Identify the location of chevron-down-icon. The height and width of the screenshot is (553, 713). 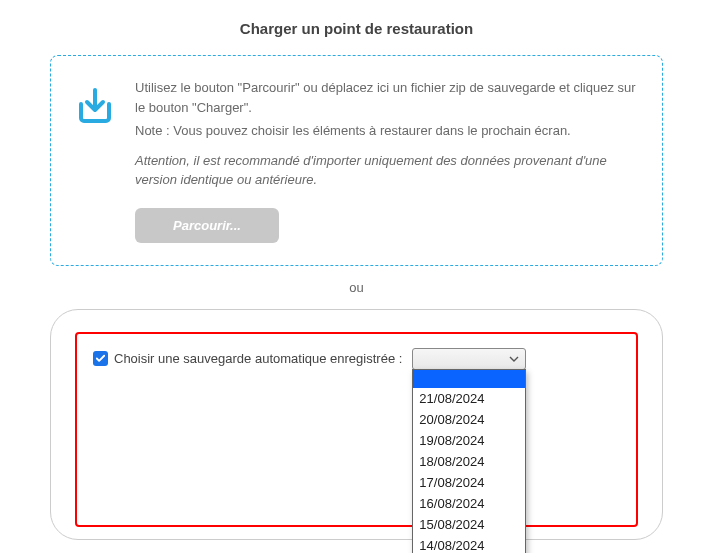
(514, 358).